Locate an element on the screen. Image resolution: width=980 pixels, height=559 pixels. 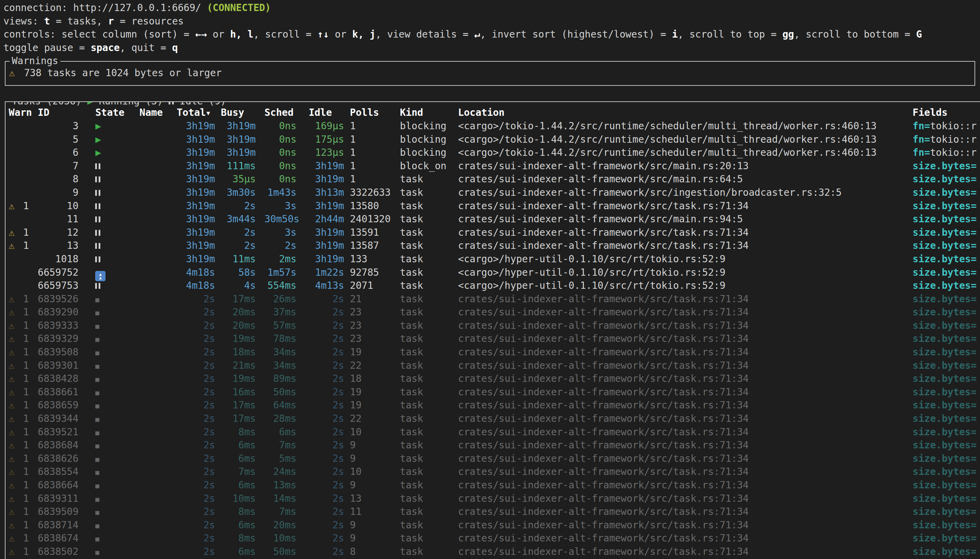
task-row: ⚠16839508■2s18ms34ms2s19taskcrates/sui-i… is located at coordinates (493, 352).